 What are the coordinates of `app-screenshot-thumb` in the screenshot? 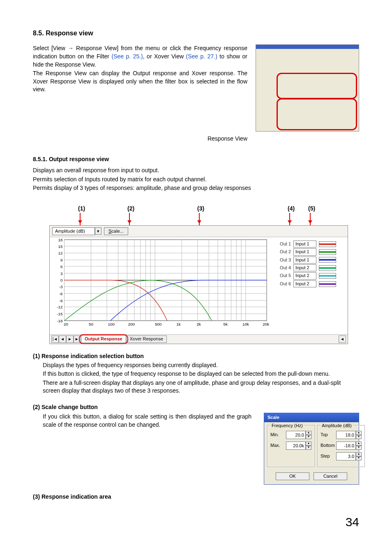 It's located at (307, 88).